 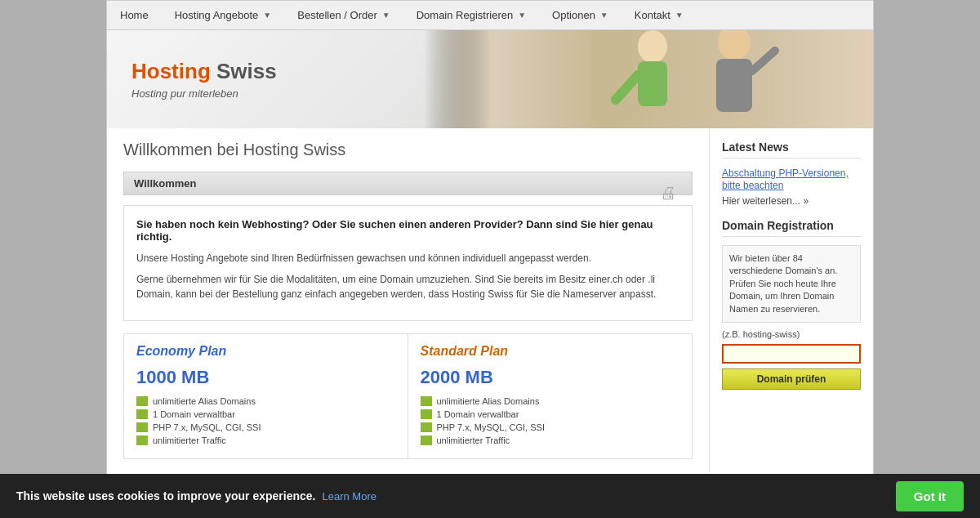 What do you see at coordinates (791, 379) in the screenshot?
I see `domain-check-button: Domain prüfen` at bounding box center [791, 379].